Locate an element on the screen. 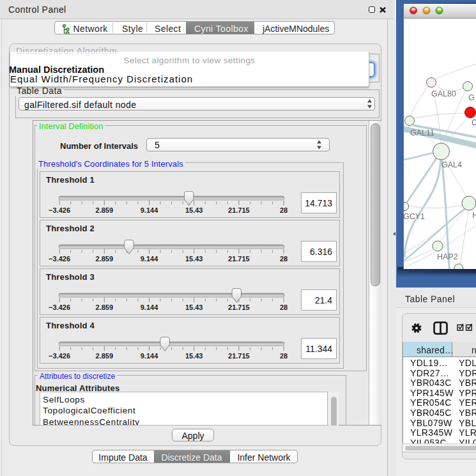 Image resolution: width=476 pixels, height=476 pixels. svg-text: GAL11 is located at coordinates (422, 133).